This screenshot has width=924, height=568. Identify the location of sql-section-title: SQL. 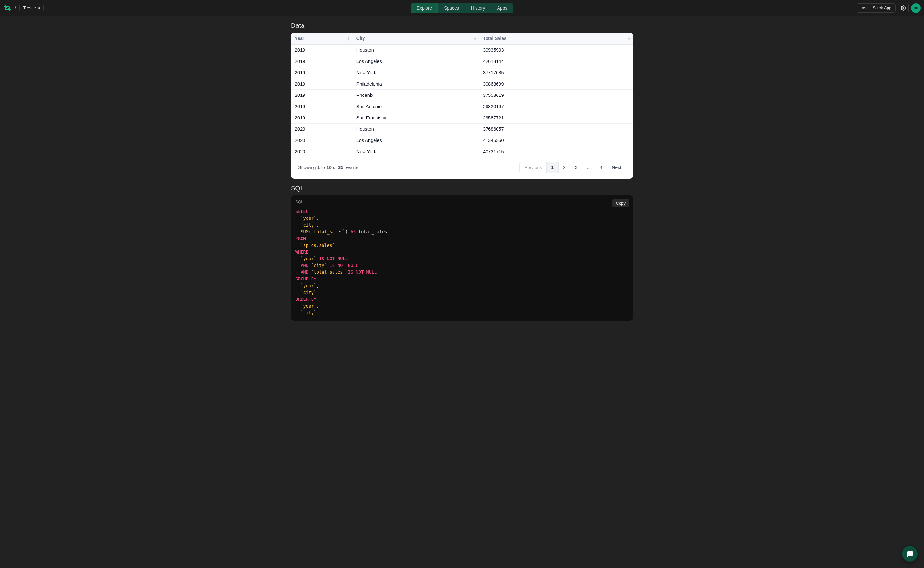
(462, 188).